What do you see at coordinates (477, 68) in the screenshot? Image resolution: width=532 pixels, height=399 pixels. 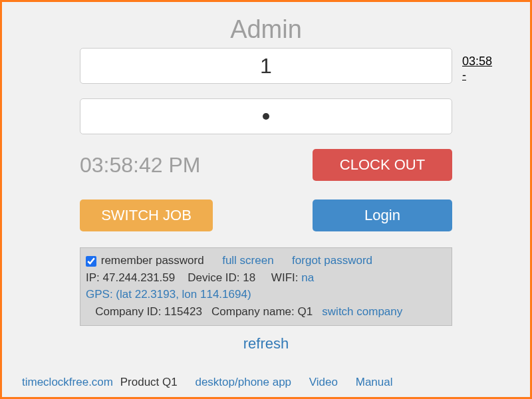 I see `side-time-link: 03:58 -` at bounding box center [477, 68].